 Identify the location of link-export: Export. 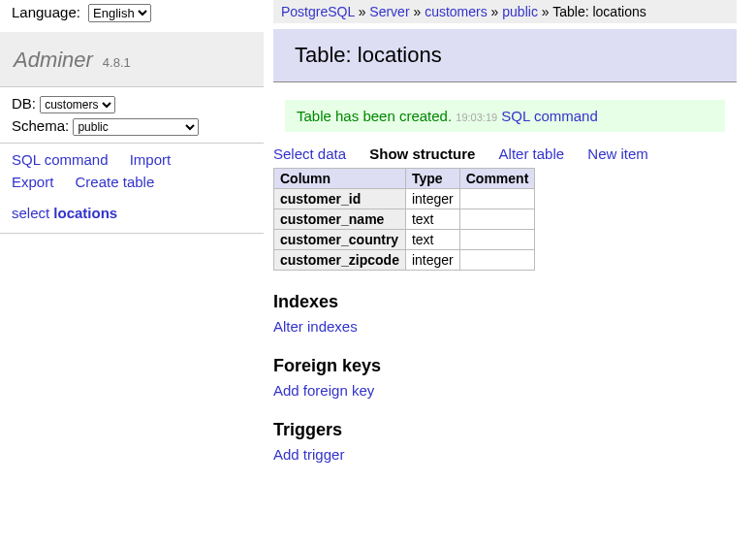
(33, 182).